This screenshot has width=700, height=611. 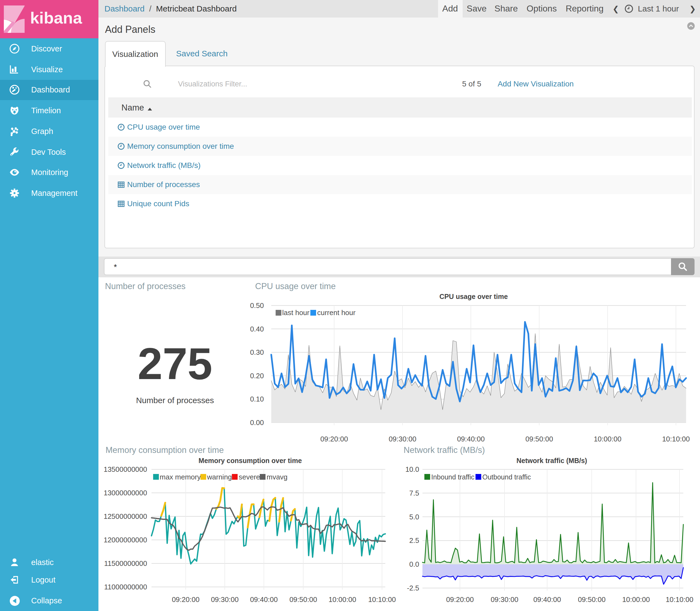 I want to click on svg-text: -2.5, so click(x=413, y=588).